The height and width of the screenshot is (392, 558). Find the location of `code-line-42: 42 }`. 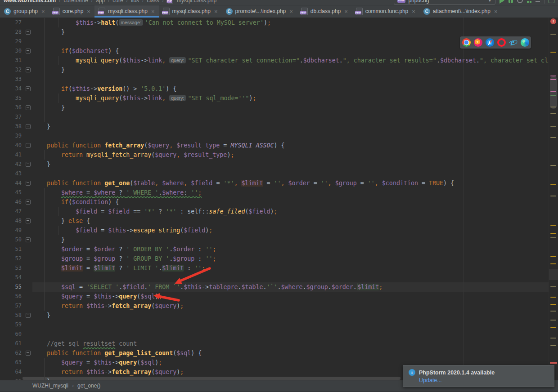

code-line-42: 42 } is located at coordinates (274, 165).